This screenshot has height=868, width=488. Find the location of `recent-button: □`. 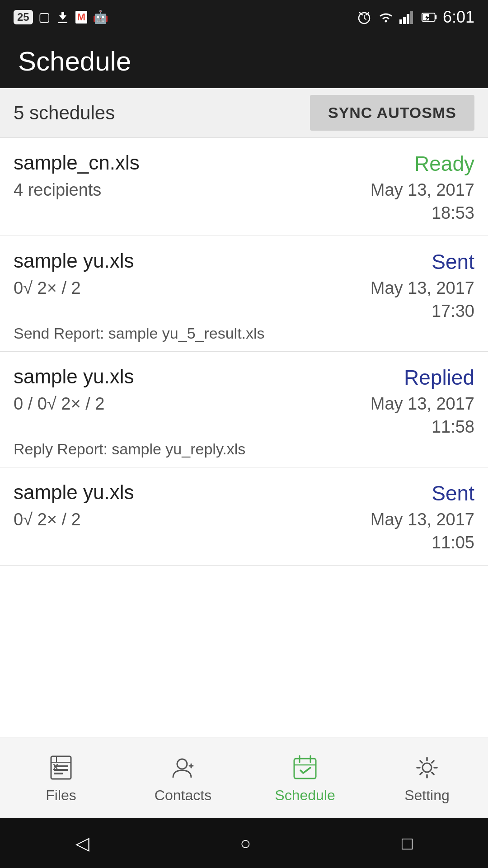

recent-button: □ is located at coordinates (407, 844).